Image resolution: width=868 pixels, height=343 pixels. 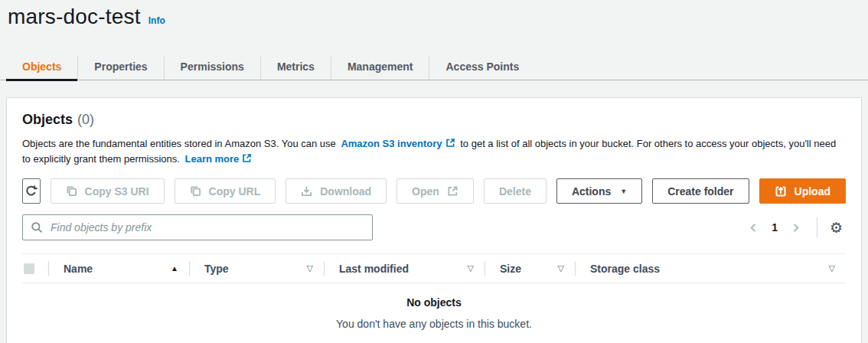 I want to click on bucket-title: mars-doc-test, so click(x=74, y=17).